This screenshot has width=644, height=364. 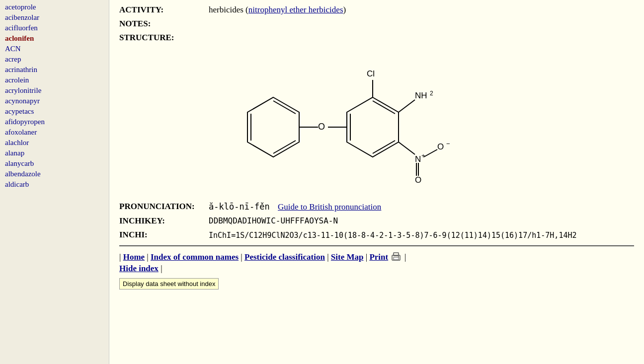 What do you see at coordinates (240, 207) in the screenshot?
I see `pronunciation-text: ă-klō-nī-fěn` at bounding box center [240, 207].